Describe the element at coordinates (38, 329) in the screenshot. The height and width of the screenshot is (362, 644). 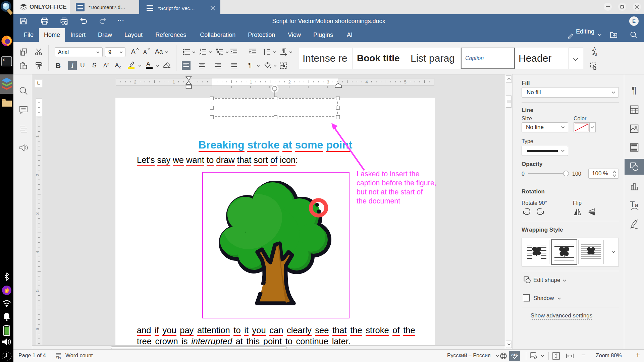
I see `svg-text: 6` at that location.